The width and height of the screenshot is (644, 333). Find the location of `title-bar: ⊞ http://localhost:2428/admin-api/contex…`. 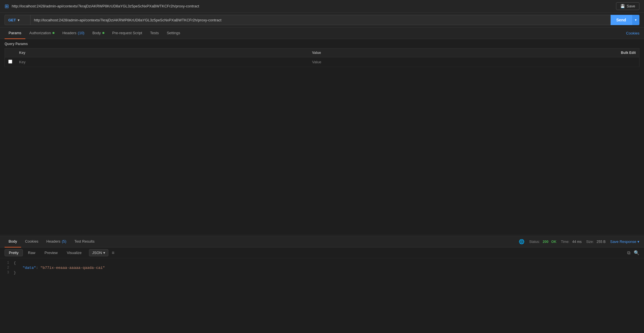

title-bar: ⊞ http://localhost:2428/admin-api/contex… is located at coordinates (322, 6).